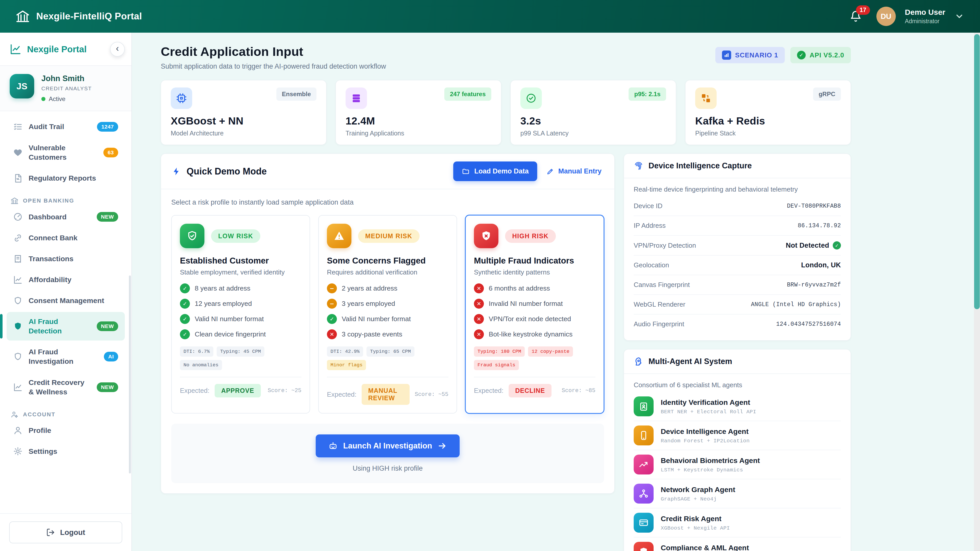 This screenshot has width=980, height=551. What do you see at coordinates (821, 55) in the screenshot?
I see `api-version-badge: ✓ API V5.2.0` at bounding box center [821, 55].